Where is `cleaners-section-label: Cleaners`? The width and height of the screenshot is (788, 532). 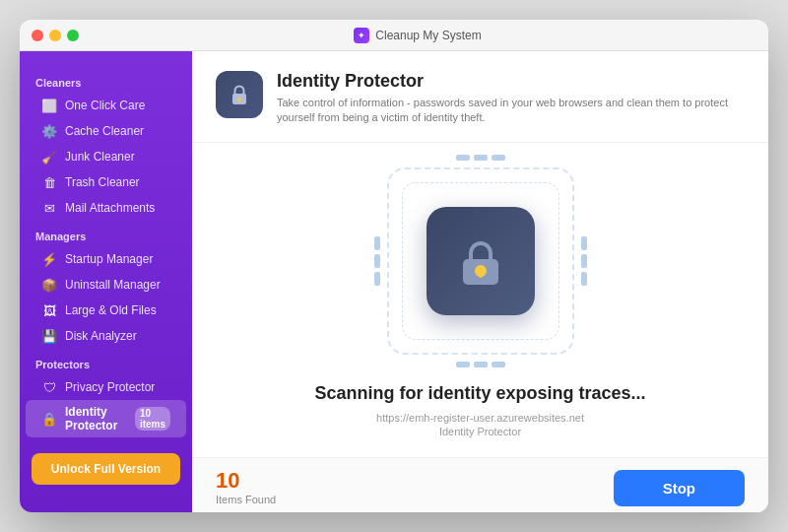
cleaners-section-label: Cleaners is located at coordinates (106, 80).